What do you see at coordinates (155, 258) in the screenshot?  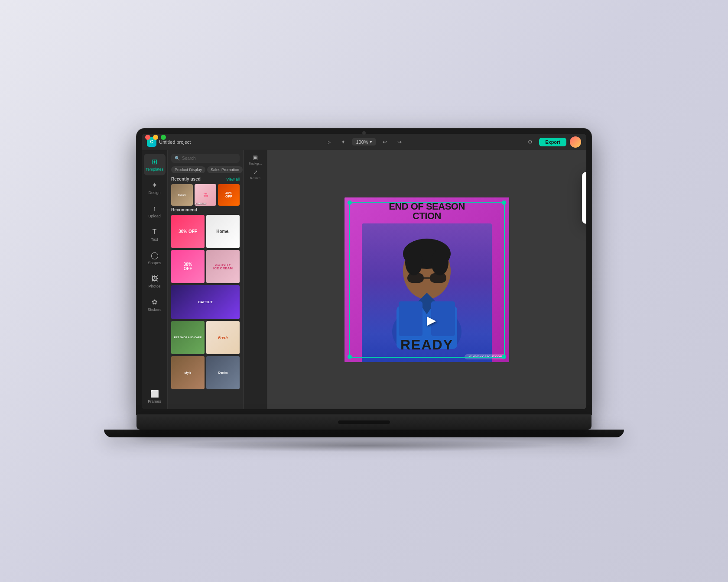 I see `sidebar-item-shapes: ◯ Shapes` at bounding box center [155, 258].